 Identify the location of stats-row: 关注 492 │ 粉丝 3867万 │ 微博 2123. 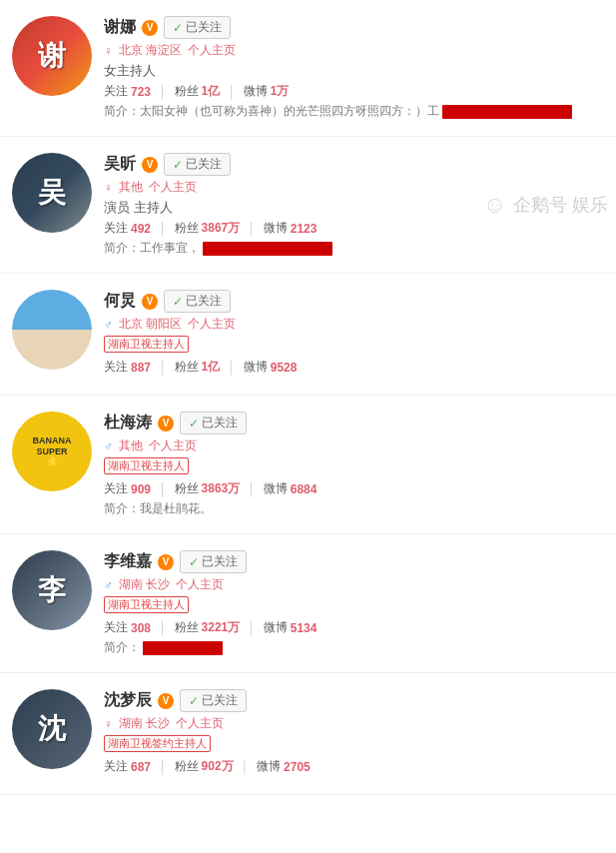
(353, 228).